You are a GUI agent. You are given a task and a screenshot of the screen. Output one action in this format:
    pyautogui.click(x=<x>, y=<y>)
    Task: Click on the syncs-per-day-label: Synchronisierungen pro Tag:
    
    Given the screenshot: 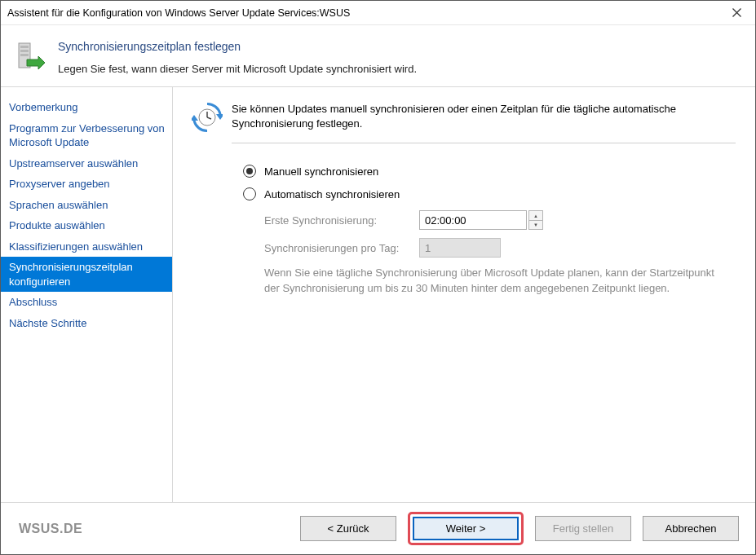 What is the action you would take?
    pyautogui.click(x=342, y=248)
    